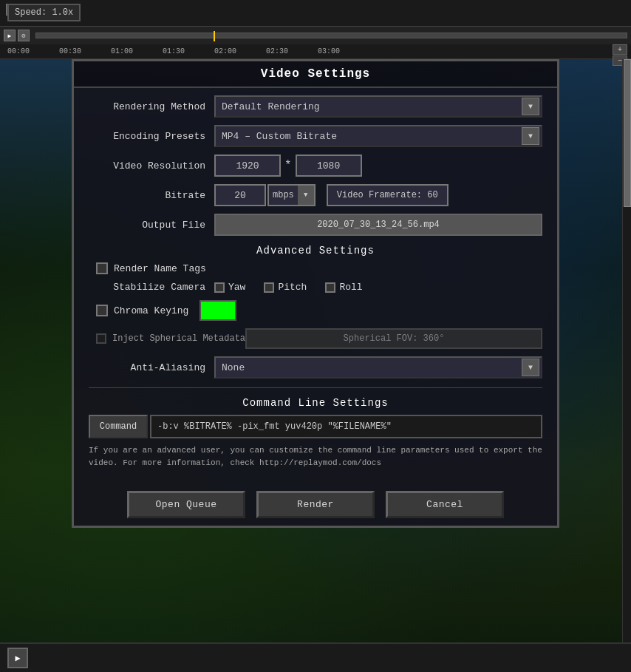 The width and height of the screenshot is (631, 672). What do you see at coordinates (186, 504) in the screenshot?
I see `open-queue-button: Open Queue` at bounding box center [186, 504].